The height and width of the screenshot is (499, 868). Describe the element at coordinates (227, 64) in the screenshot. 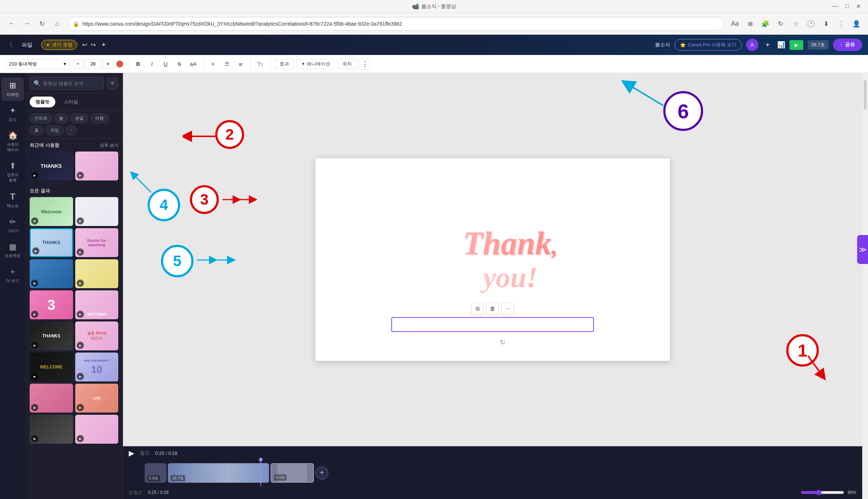

I see `align-center-button: ☰` at that location.